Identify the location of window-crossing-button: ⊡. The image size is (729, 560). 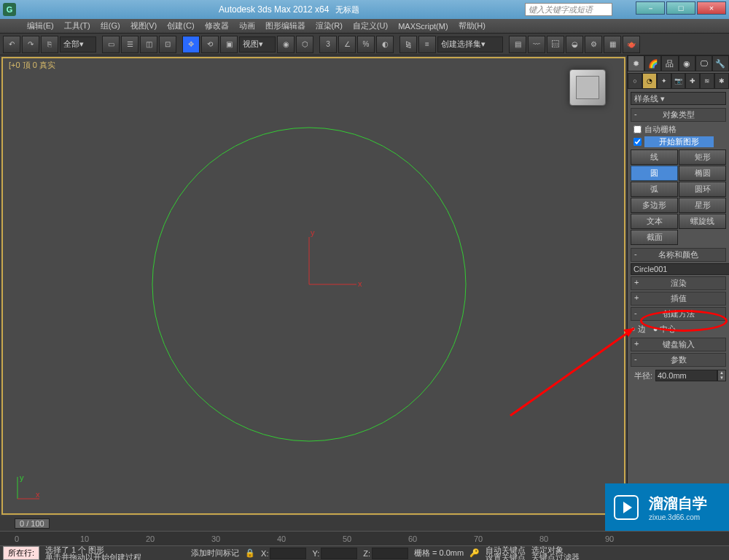
(168, 44).